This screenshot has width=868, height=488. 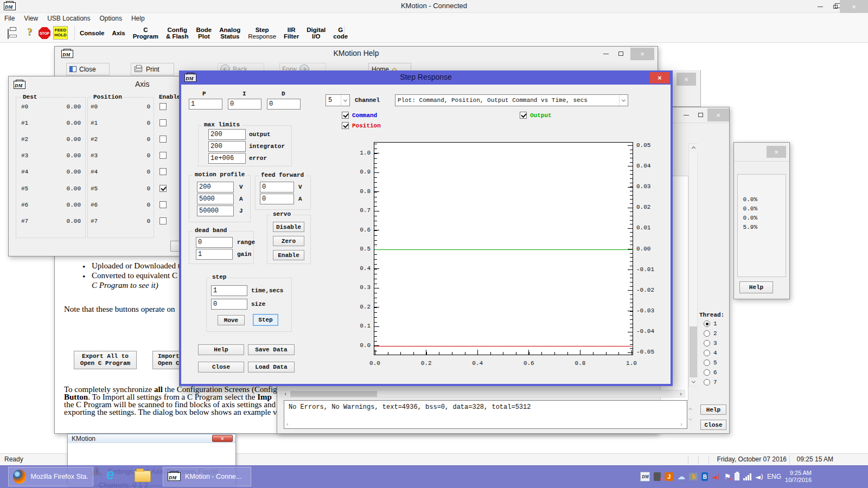 I want to click on servo-disable-button: Disable, so click(x=289, y=227).